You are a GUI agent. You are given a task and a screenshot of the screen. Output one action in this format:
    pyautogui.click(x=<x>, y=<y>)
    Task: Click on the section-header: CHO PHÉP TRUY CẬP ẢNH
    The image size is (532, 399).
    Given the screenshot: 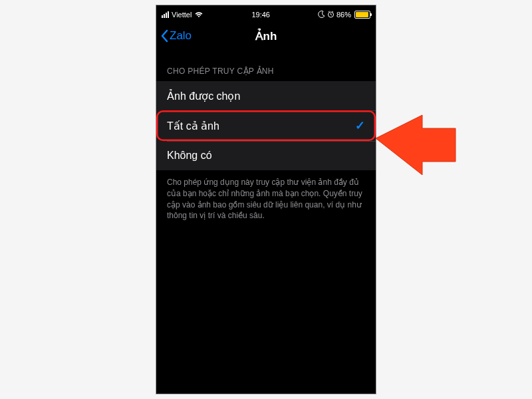 What is the action you would take?
    pyautogui.click(x=266, y=66)
    